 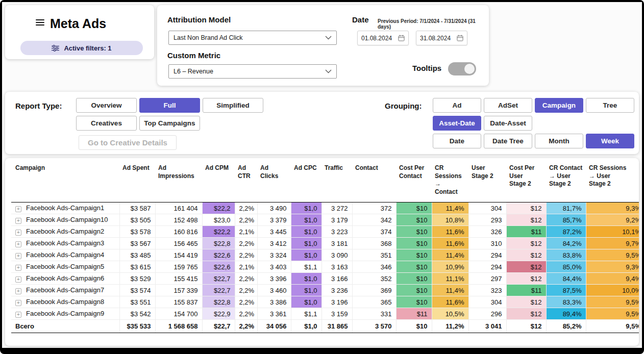 What do you see at coordinates (137, 302) in the screenshot?
I see `cell-ad-spent: $3 551` at bounding box center [137, 302].